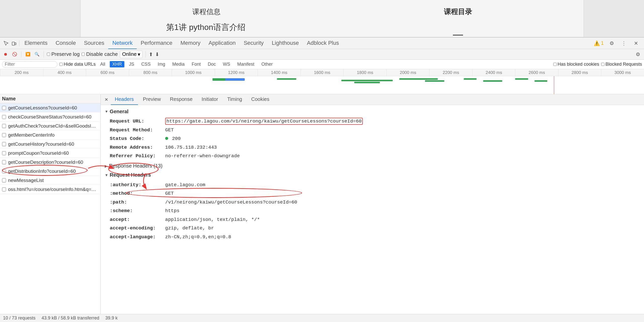 The width and height of the screenshot is (644, 322). I want to click on network-list-panel: Name getCourseLessons?courseId=60 checkC…, so click(50, 204).